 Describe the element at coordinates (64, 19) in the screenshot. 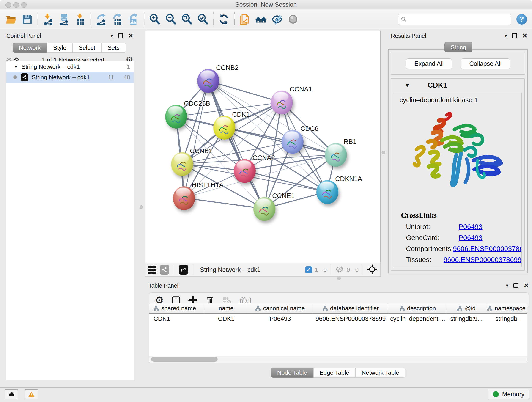

I see `import-database-icon` at that location.